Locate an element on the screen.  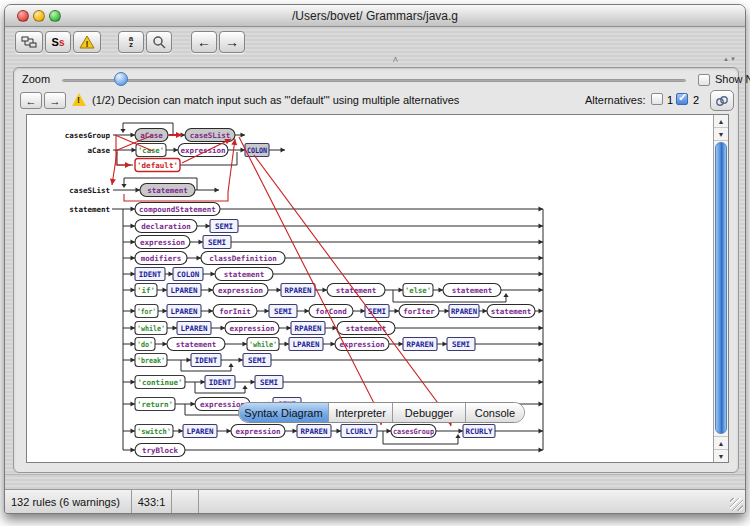
az-icon: az is located at coordinates (131, 42).